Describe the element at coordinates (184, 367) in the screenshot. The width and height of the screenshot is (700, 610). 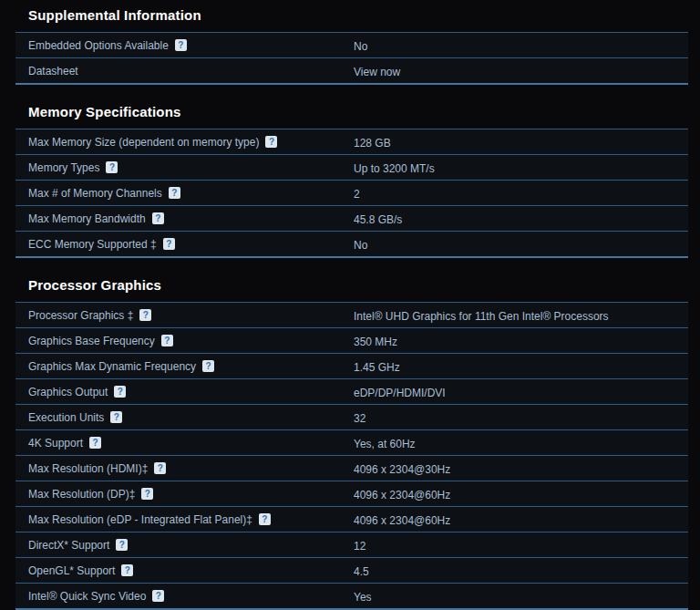
I see `spec-label-cell: Graphics Max Dynamic Frequency ?` at that location.